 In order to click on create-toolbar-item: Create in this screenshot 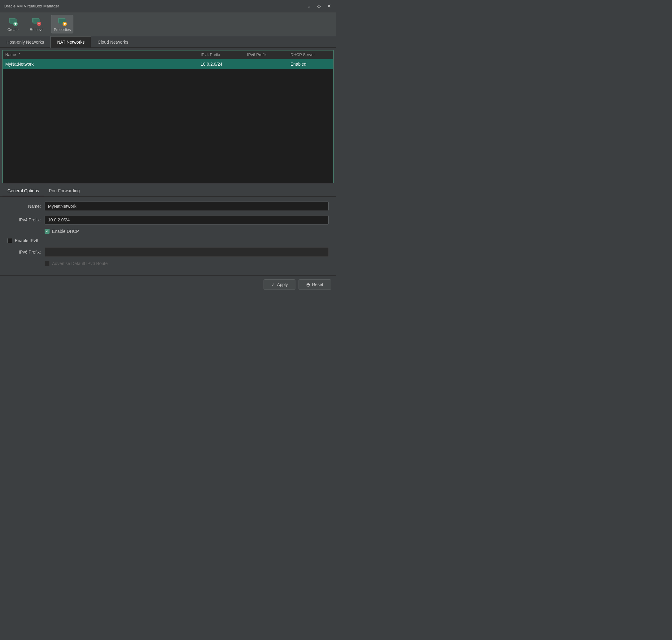, I will do `click(13, 24)`.